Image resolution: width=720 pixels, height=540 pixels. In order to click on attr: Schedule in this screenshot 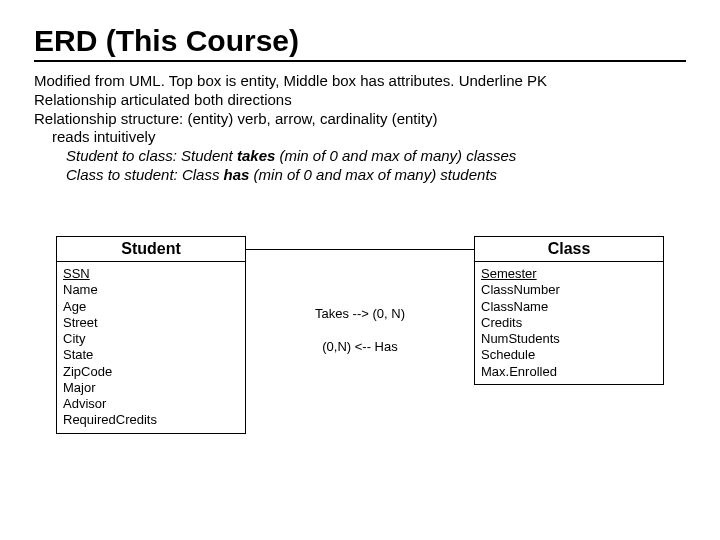, I will do `click(569, 355)`.